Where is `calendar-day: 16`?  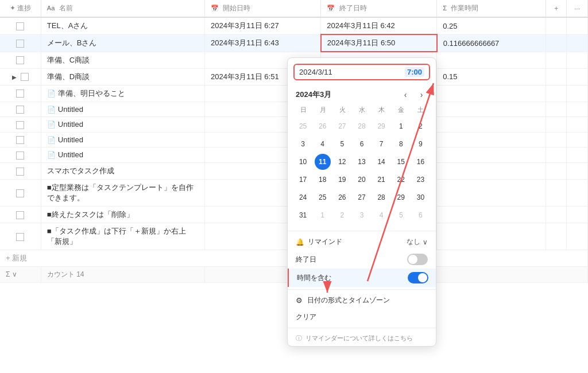 calendar-day: 16 is located at coordinates (420, 162).